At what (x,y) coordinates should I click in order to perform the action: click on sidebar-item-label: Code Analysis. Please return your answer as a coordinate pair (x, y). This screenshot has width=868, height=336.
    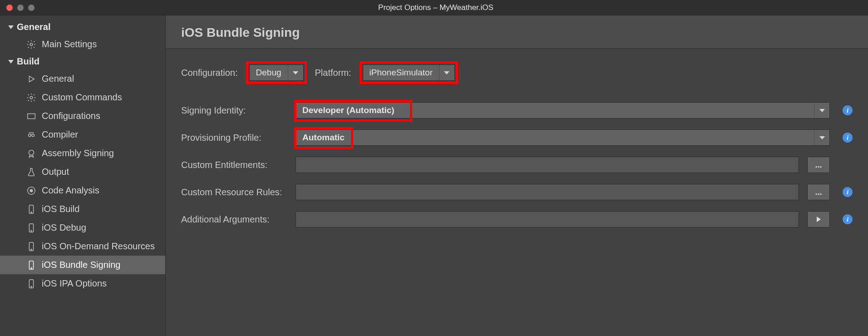
    Looking at the image, I should click on (71, 191).